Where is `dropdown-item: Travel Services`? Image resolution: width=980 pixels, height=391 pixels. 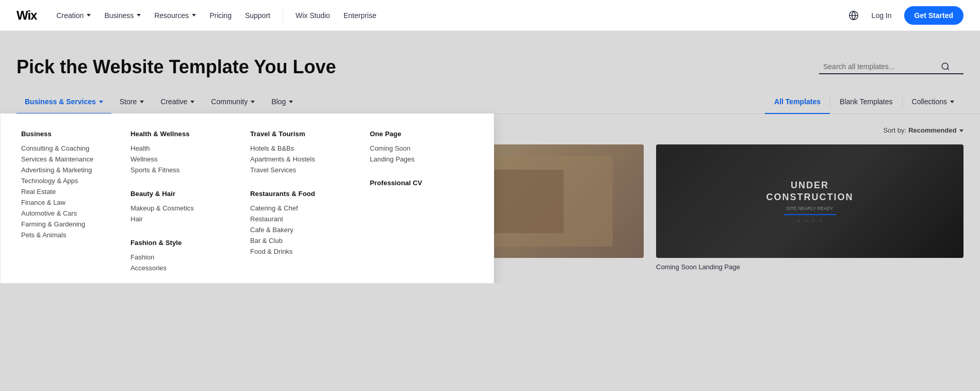
dropdown-item: Travel Services is located at coordinates (302, 170).